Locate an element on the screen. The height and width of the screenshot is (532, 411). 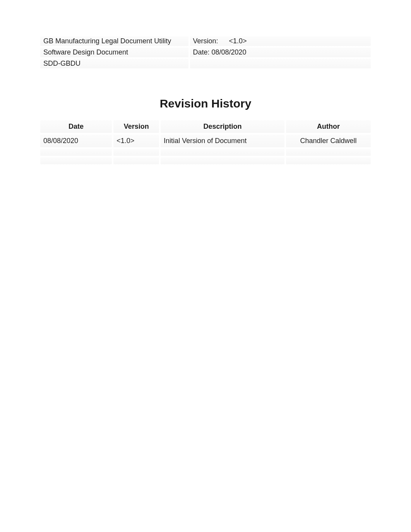
date-value: 08/08/2020 is located at coordinates (229, 52).